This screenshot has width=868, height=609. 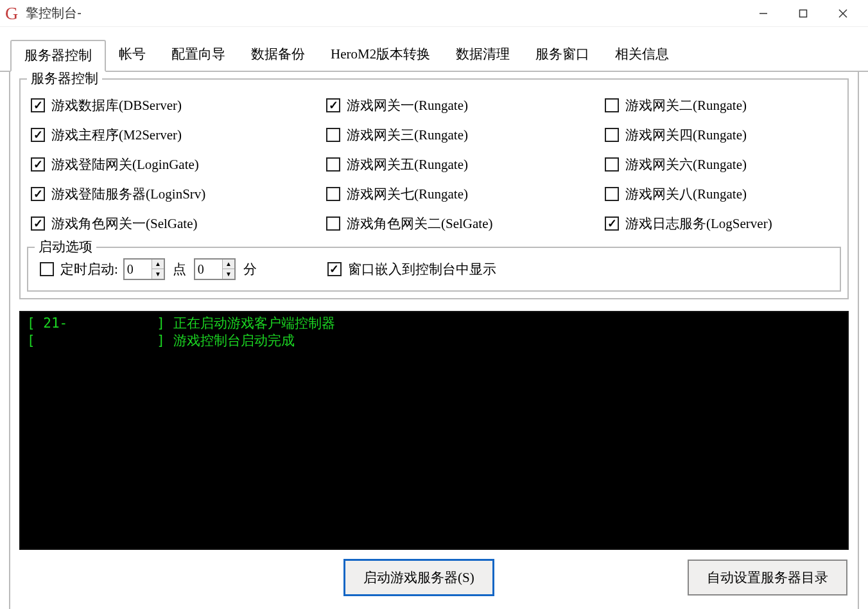 I want to click on service-checkbox: 游戏网关四(Rungate), so click(x=675, y=135).